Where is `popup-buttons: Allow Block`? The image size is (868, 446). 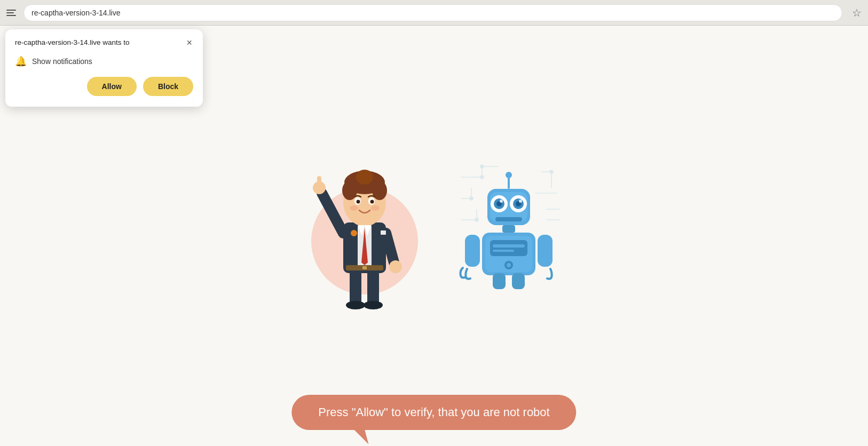
popup-buttons: Allow Block is located at coordinates (104, 86).